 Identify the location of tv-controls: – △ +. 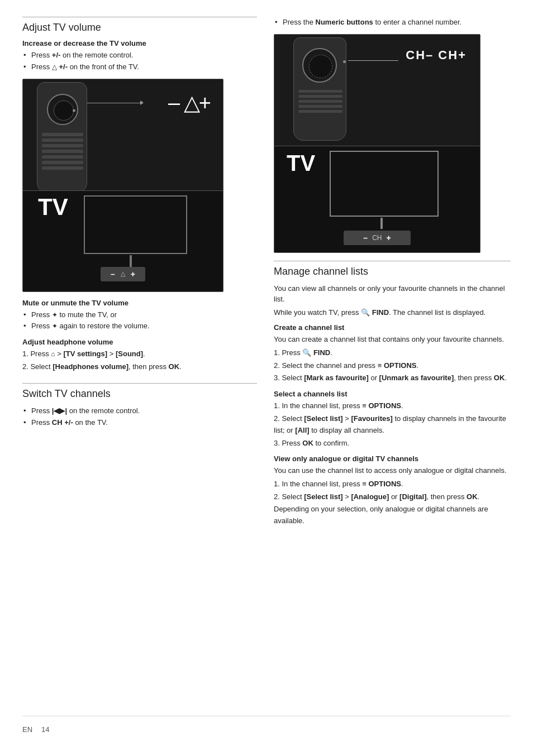
(123, 274).